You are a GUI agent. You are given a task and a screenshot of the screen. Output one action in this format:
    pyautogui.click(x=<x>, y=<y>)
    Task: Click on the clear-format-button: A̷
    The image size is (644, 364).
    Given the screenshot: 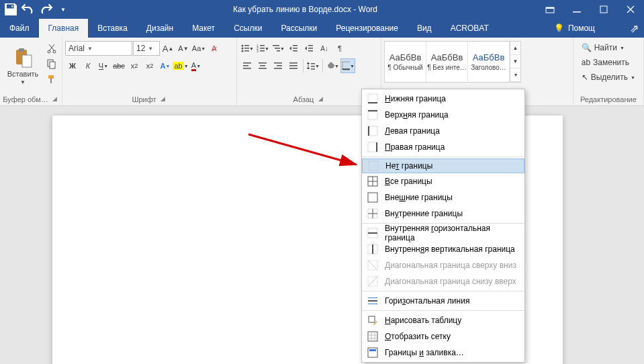 What is the action you would take?
    pyautogui.click(x=214, y=48)
    